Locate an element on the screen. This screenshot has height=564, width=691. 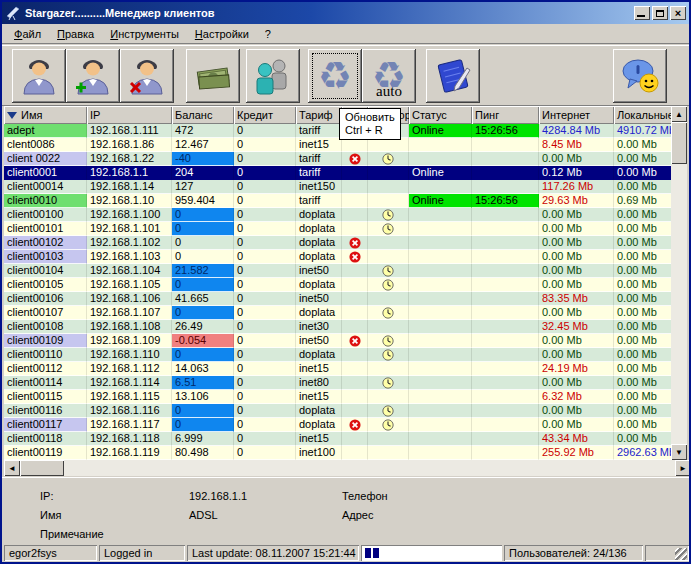
scroll-right-button: ► is located at coordinates (683, 468).